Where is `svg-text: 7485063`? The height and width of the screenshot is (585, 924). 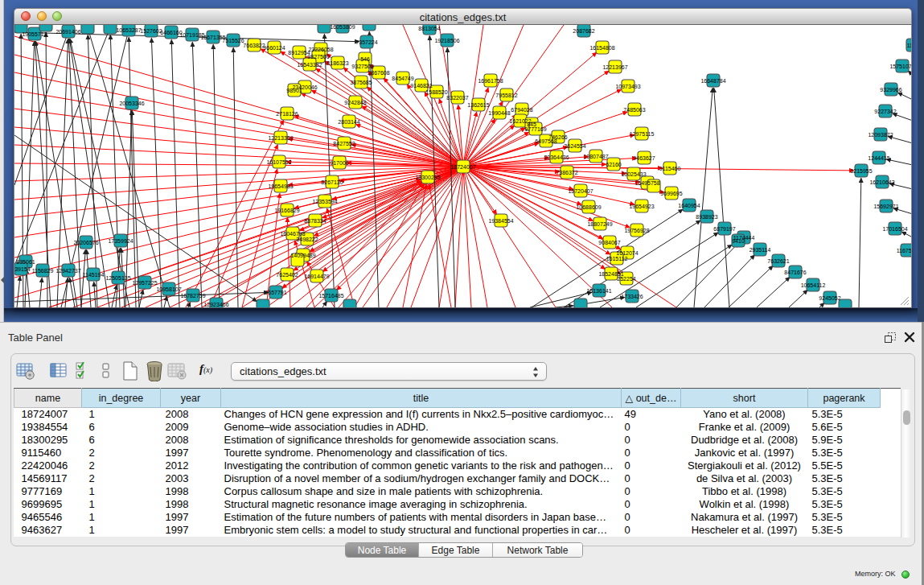
svg-text: 7485063 is located at coordinates (634, 109).